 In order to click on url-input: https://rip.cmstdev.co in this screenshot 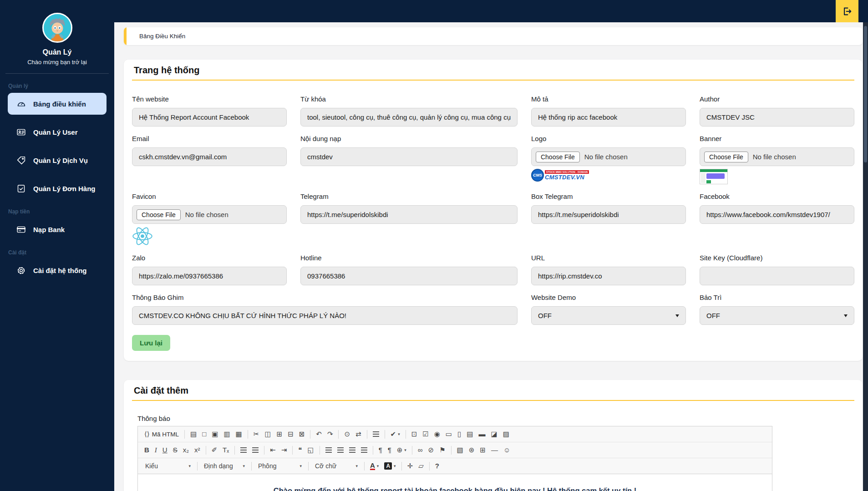, I will do `click(609, 276)`.